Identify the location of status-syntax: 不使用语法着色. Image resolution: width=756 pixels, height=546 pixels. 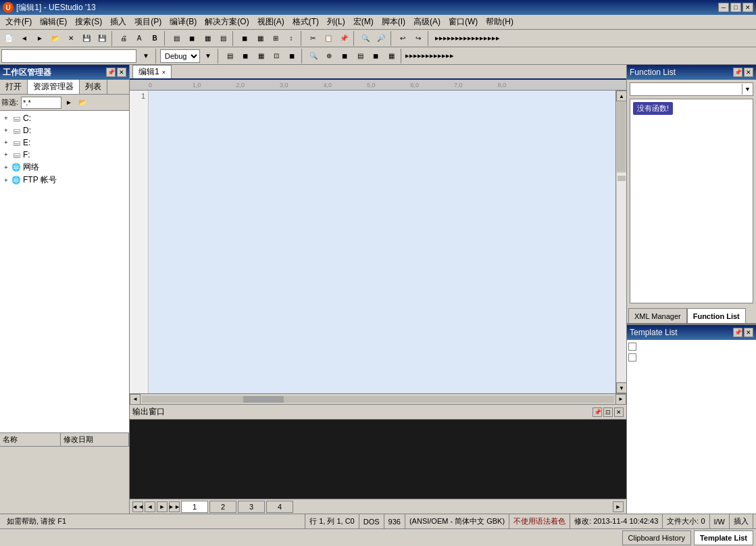
(540, 522).